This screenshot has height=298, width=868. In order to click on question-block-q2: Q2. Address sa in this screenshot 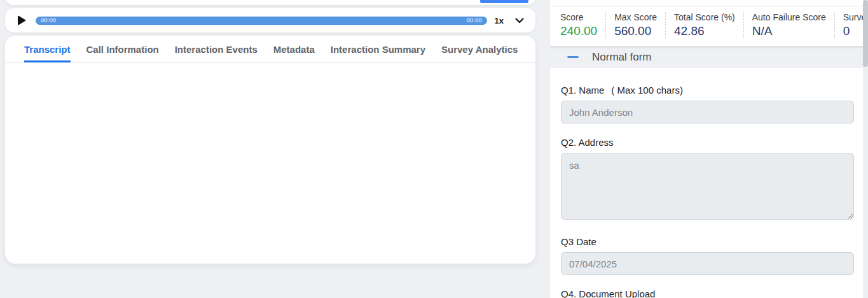, I will do `click(707, 180)`.